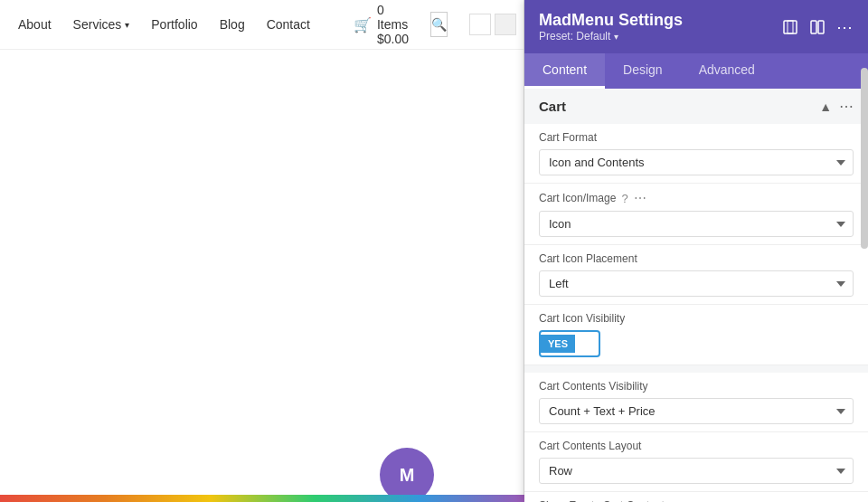 This screenshot has width=868, height=502. I want to click on tab-design: Design, so click(643, 71).